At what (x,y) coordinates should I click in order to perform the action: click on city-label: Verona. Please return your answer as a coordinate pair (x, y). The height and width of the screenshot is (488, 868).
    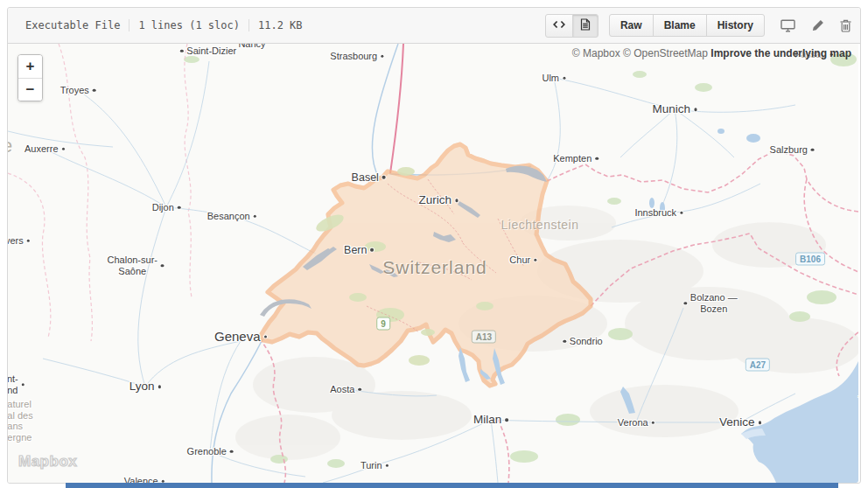
    Looking at the image, I should click on (636, 423).